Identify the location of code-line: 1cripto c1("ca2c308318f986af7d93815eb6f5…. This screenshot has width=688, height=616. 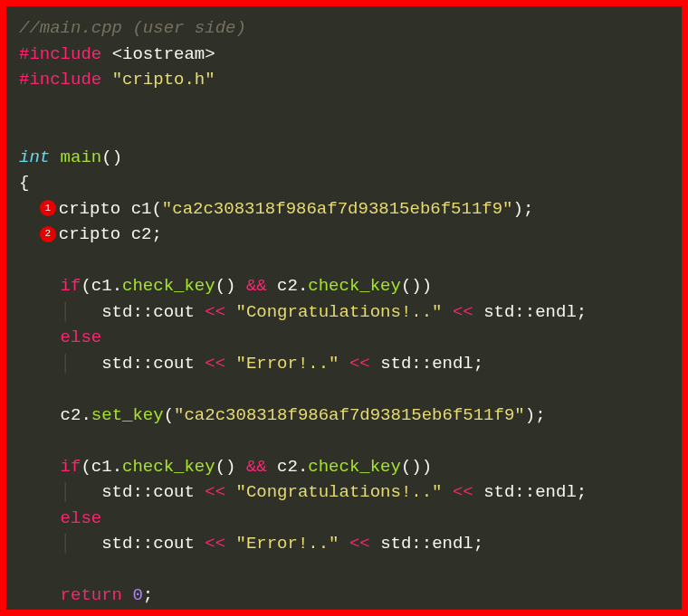
(344, 210).